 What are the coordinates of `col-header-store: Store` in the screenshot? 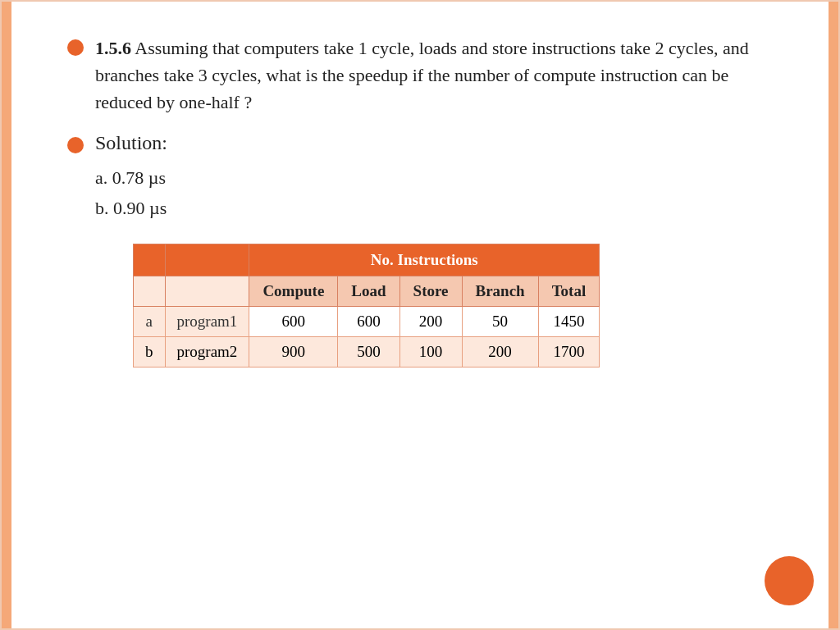 It's located at (431, 290).